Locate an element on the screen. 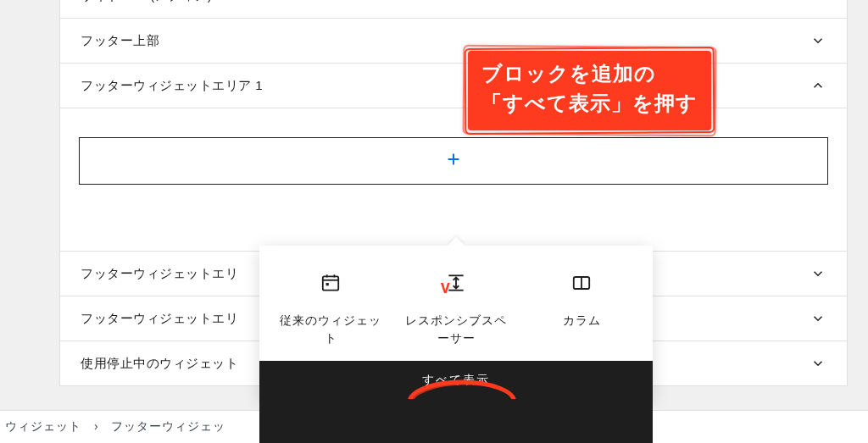 This screenshot has height=443, width=868. block-option-responsive-spacer: レスポンシブスペーサー is located at coordinates (456, 307).